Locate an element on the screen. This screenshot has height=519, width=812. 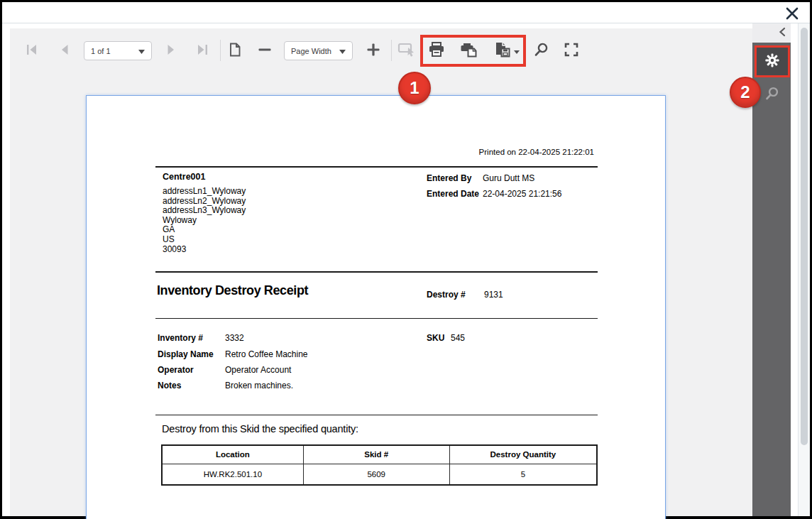
first-page-button is located at coordinates (32, 50).